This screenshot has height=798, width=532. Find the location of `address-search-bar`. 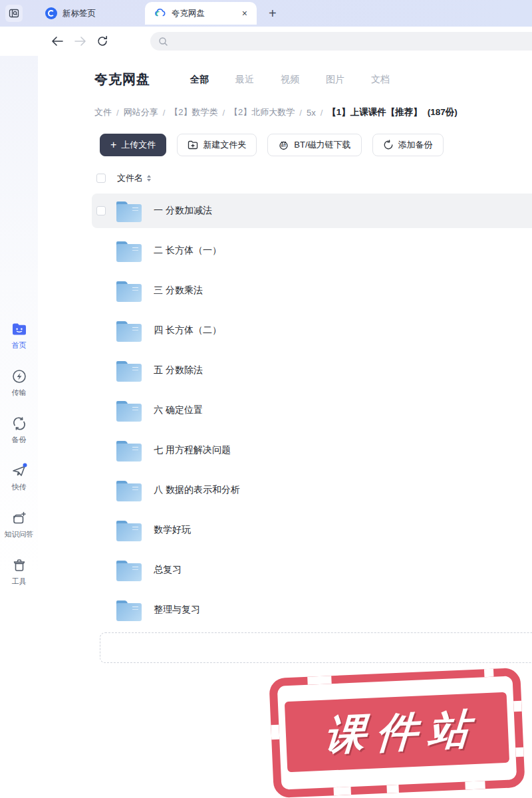

address-search-bar is located at coordinates (341, 41).